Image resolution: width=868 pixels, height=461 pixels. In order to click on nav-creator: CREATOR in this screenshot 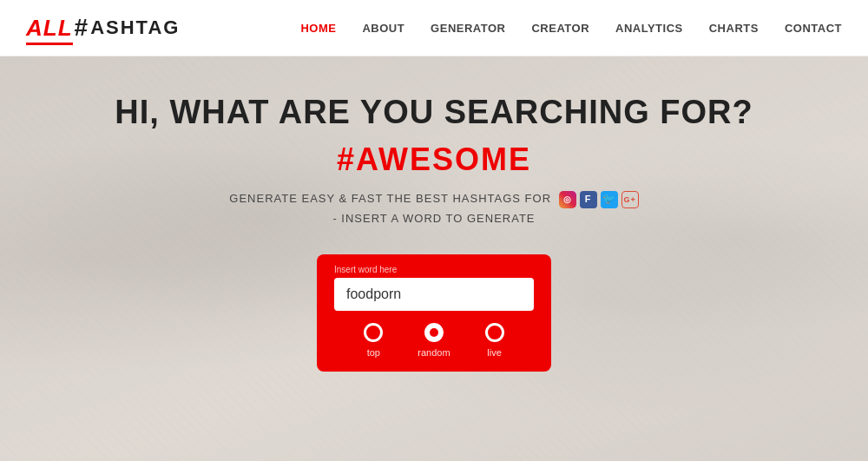, I will do `click(561, 28)`.